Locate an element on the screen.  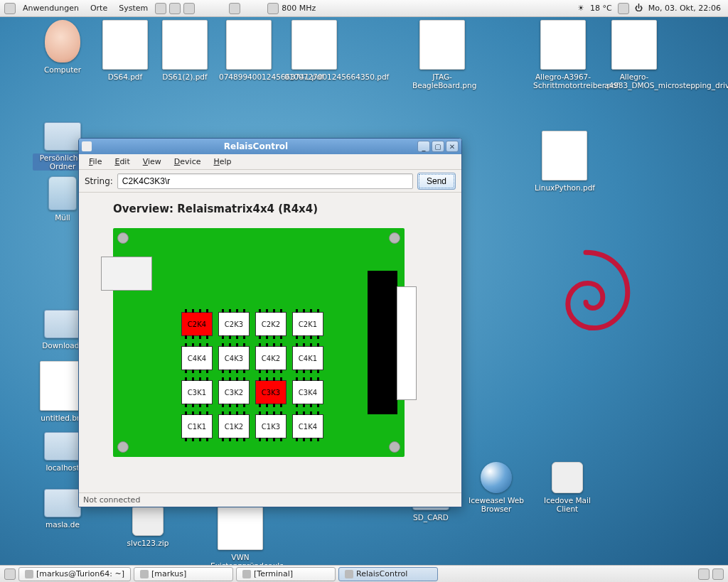
network-icon is located at coordinates (623, 9).